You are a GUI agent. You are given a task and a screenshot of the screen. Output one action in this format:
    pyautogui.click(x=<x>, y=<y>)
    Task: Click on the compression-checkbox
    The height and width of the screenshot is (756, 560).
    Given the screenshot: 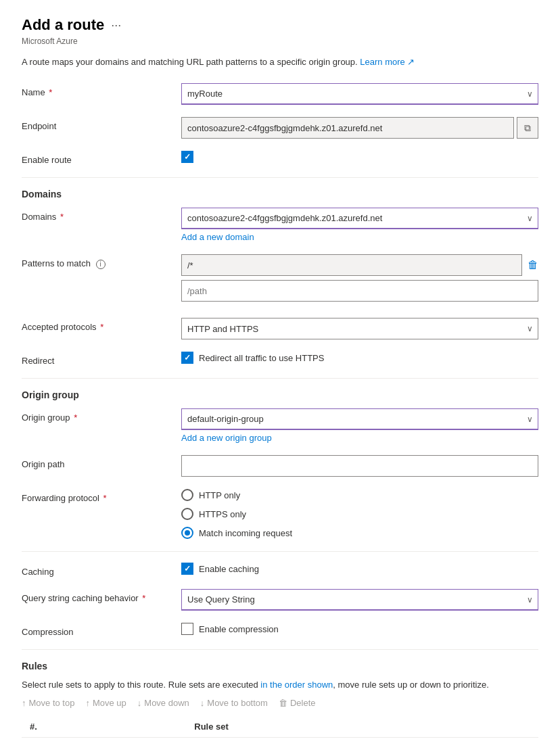 What is the action you would take?
    pyautogui.click(x=187, y=629)
    